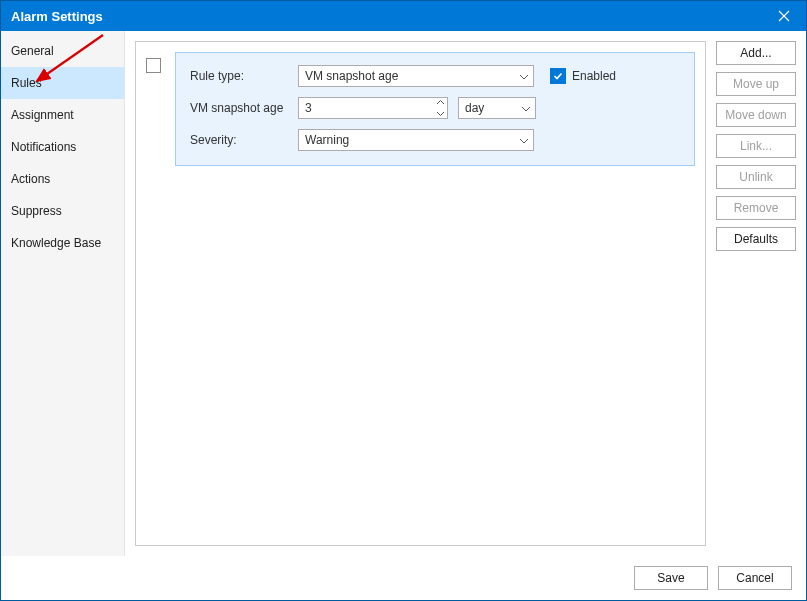 The height and width of the screenshot is (601, 807). What do you see at coordinates (756, 53) in the screenshot?
I see `add-button: Add...` at bounding box center [756, 53].